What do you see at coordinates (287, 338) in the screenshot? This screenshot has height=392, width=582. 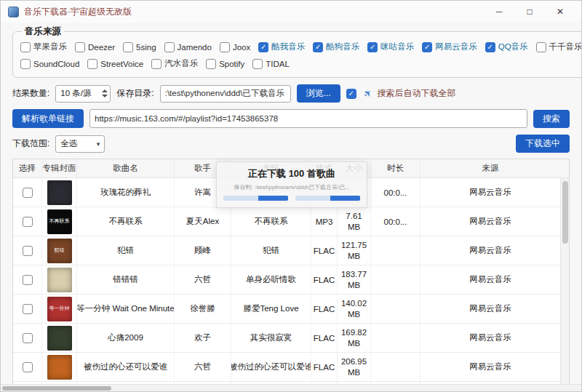 I see `table-row: 心痛2009欢子其实很寂寞FLAC169.82 MB网易云音乐` at bounding box center [287, 338].